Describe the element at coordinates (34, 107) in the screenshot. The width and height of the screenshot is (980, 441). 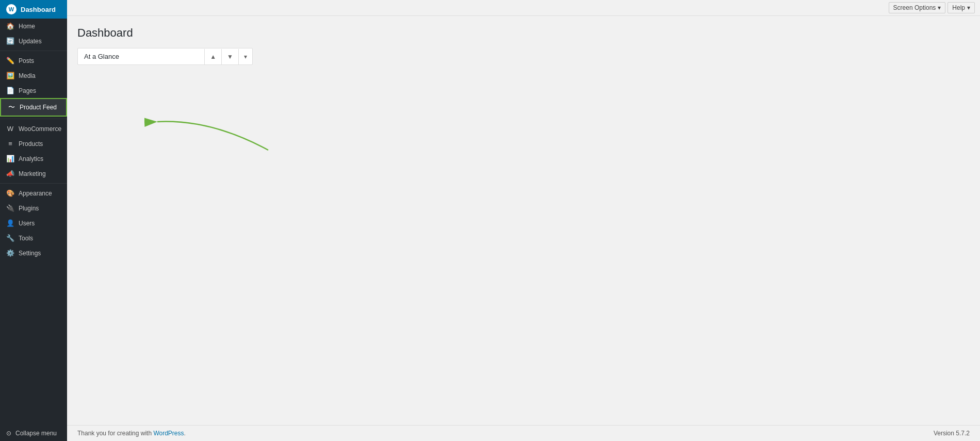
I see `sidebar-item-product-feed: 〜 Product Feed` at that location.